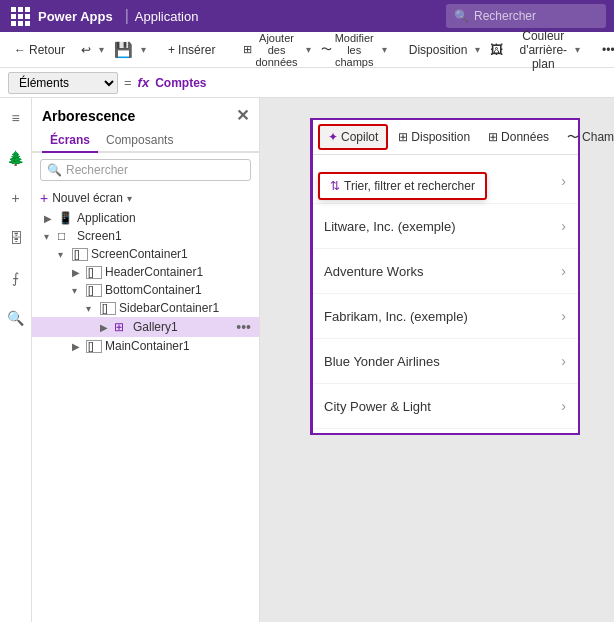 This screenshot has height=622, width=614. Describe the element at coordinates (445, 138) in the screenshot. I see `copilot-toolbar: ✦ Copilot ⊞ Disposition ⊞ Données 〜 Cham…` at that location.